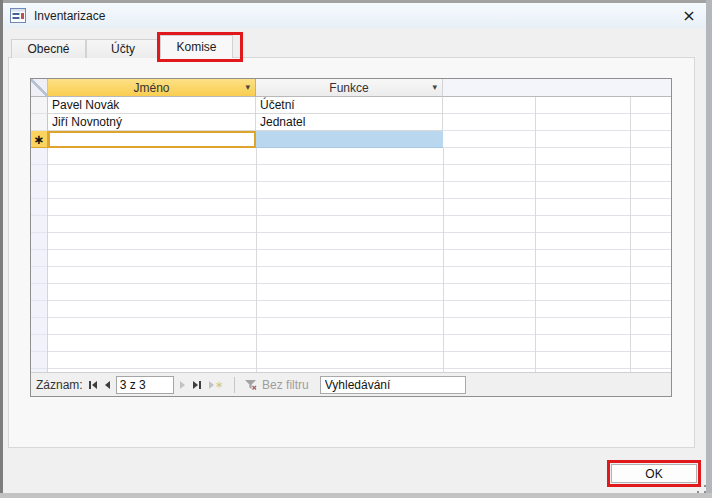 This screenshot has height=498, width=712. I want to click on tab-komise: Komise, so click(196, 46).